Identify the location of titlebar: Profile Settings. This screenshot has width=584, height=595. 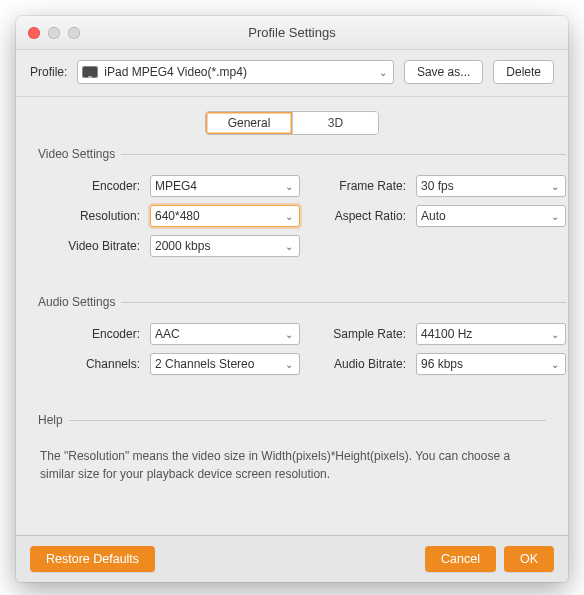
(292, 33).